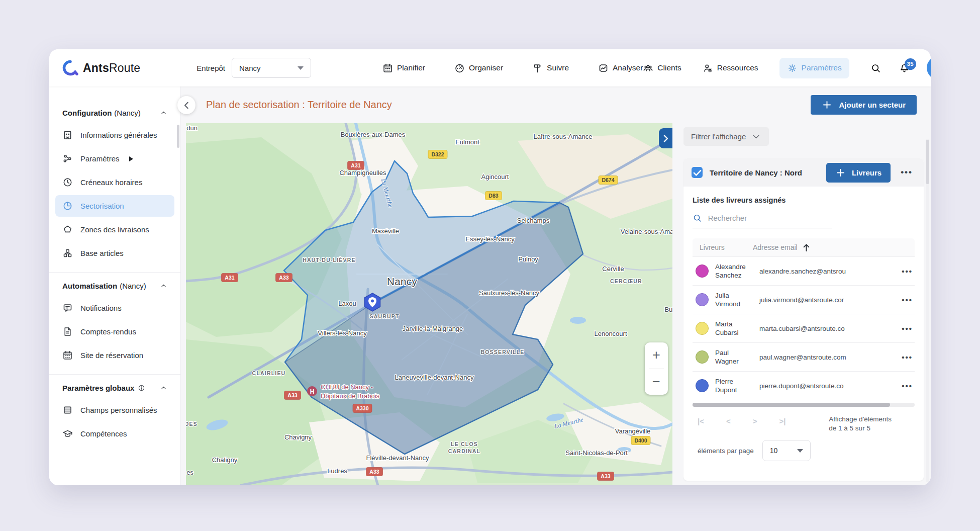 This screenshot has height=531, width=980. Describe the element at coordinates (737, 300) in the screenshot. I see `driver-name: JuliaVirmond` at that location.